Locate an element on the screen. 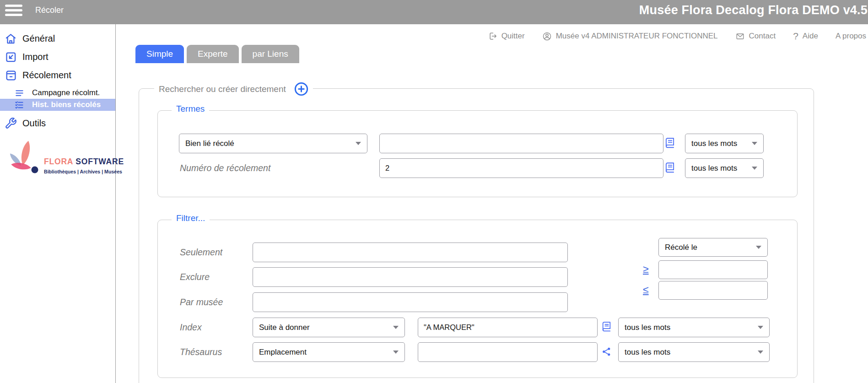  numero-lookup-book-icon is located at coordinates (670, 167).